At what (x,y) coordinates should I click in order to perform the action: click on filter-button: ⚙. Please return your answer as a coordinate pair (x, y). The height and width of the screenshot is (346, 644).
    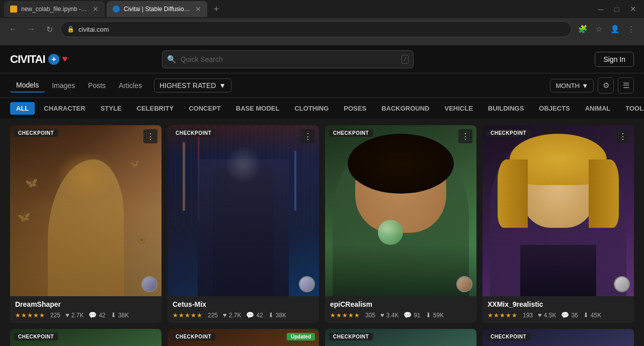
    Looking at the image, I should click on (606, 85).